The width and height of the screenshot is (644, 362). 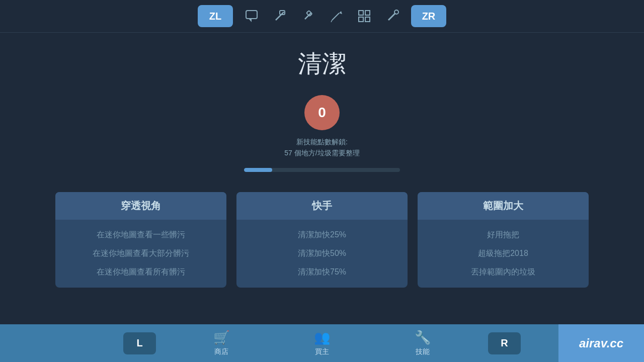 What do you see at coordinates (322, 343) in the screenshot?
I see `bottom-toolbar: L 🛒 商店 👥 買主 🔧 技能 R` at bounding box center [322, 343].